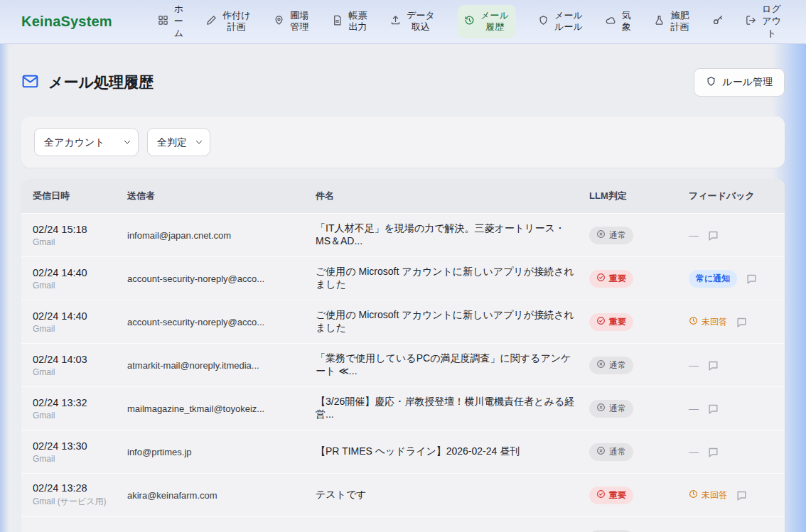 The width and height of the screenshot is (806, 532). I want to click on nav-item-logout: ログアウト, so click(763, 21).